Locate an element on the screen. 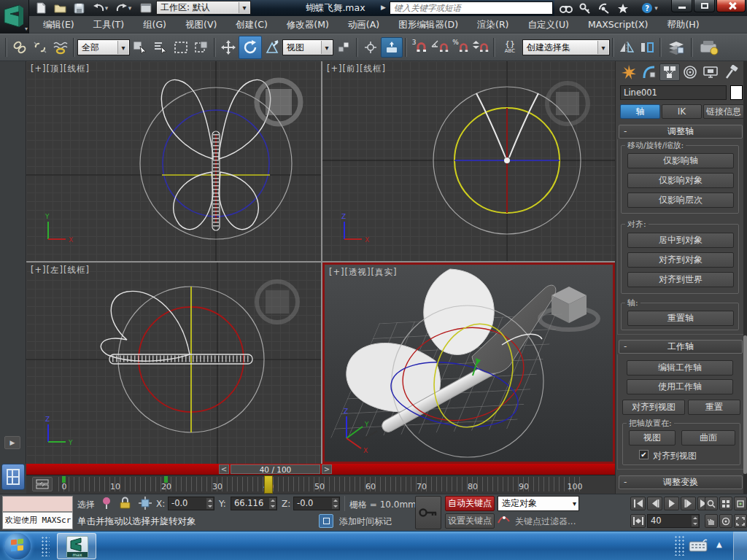 The width and height of the screenshot is (747, 560). viewport-top-label: [+][顶][线框] is located at coordinates (60, 69).